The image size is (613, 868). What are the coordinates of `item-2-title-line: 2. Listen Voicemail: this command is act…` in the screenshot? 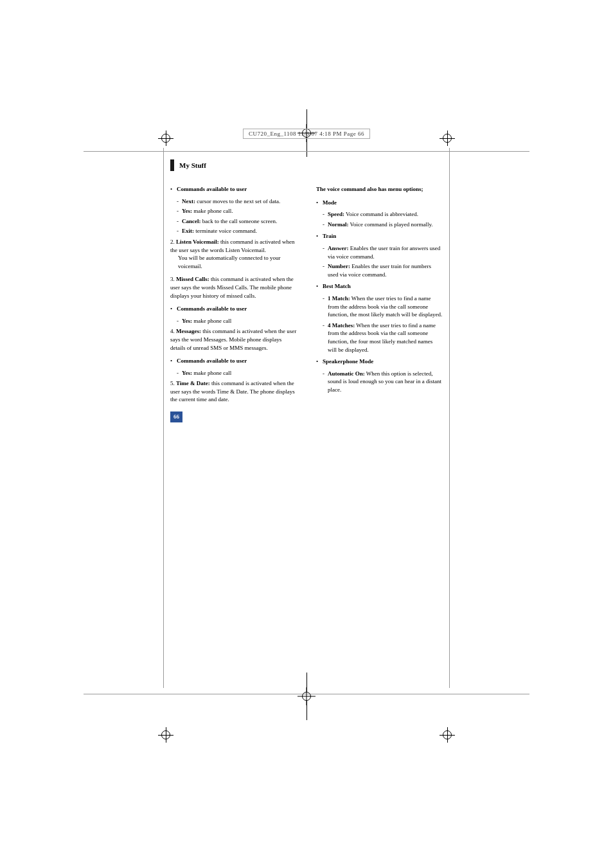 It's located at (234, 246).